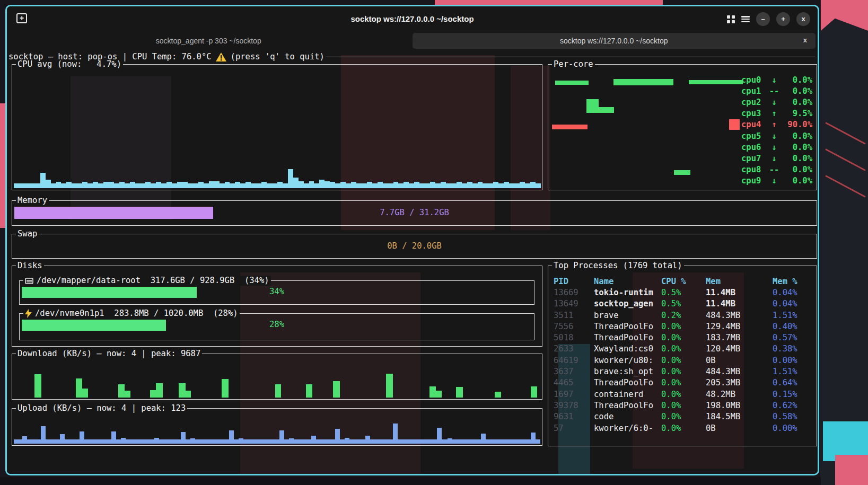 The height and width of the screenshot is (485, 868). What do you see at coordinates (209, 41) in the screenshot?
I see `tab-label: socktop_agent -p 303 ~/socktop` at bounding box center [209, 41].